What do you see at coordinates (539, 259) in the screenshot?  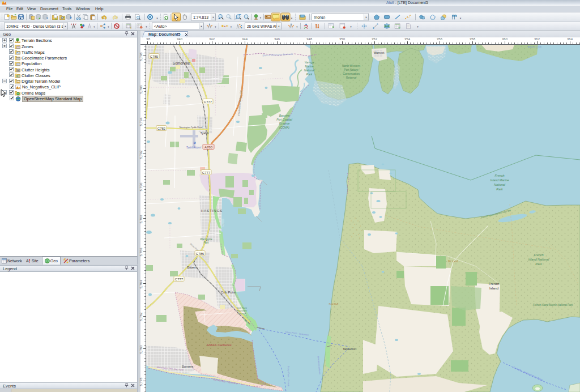 I see `svg-text: Island National` at bounding box center [539, 259].